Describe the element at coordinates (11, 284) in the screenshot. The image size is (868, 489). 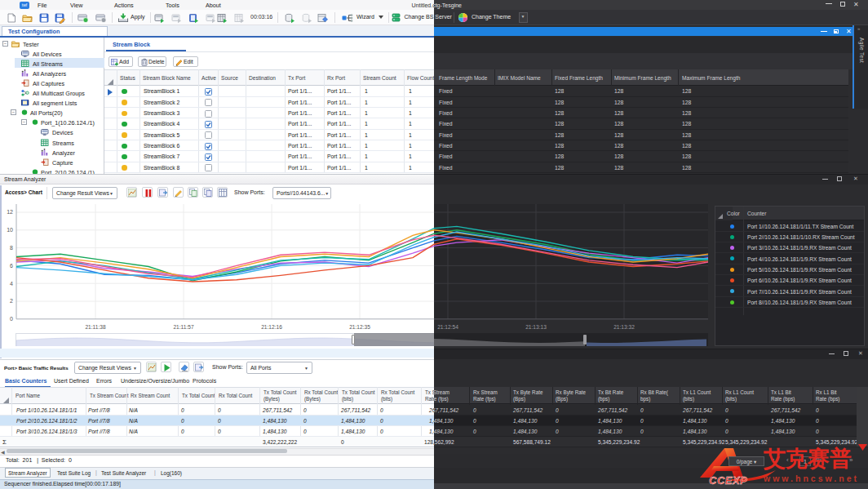
I see `svg-text: 4` at that location.